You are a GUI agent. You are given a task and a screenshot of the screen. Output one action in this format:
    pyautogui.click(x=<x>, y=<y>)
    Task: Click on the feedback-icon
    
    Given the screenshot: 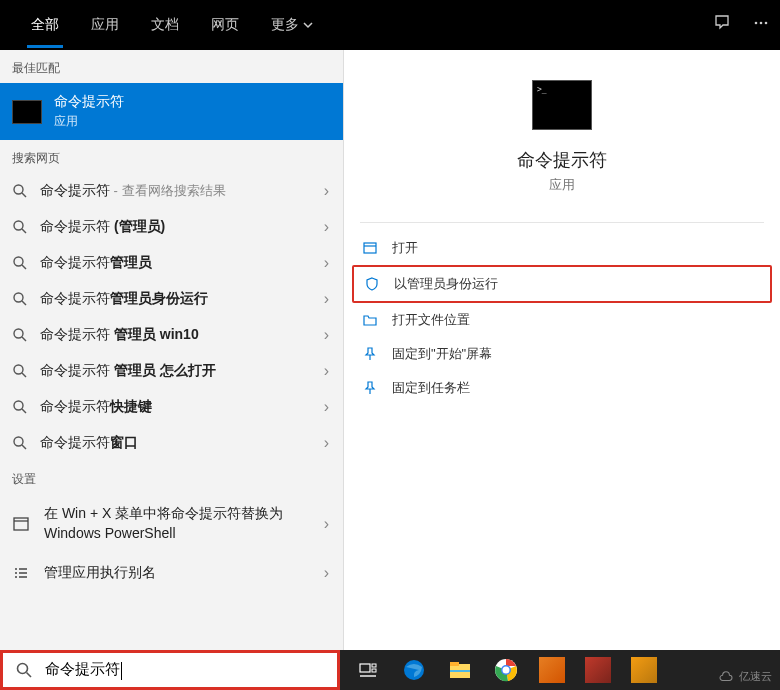 What is the action you would take?
    pyautogui.click(x=723, y=25)
    